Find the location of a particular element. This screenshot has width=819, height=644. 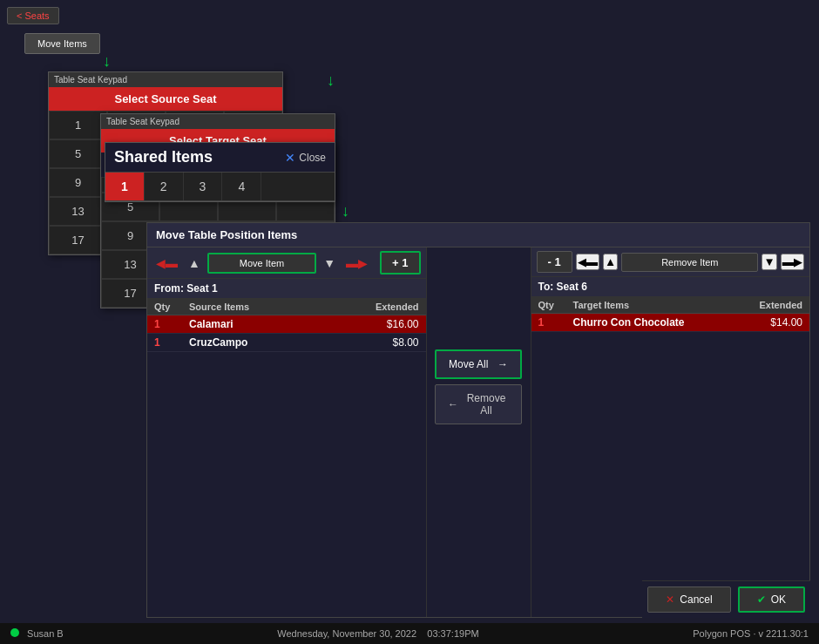

source-move-down-icon: ▼ is located at coordinates (329, 263).